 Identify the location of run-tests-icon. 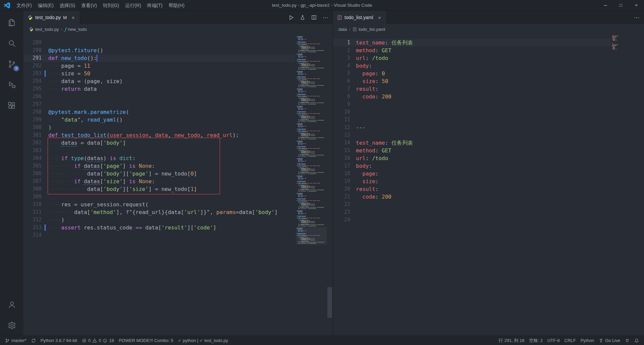
(303, 17).